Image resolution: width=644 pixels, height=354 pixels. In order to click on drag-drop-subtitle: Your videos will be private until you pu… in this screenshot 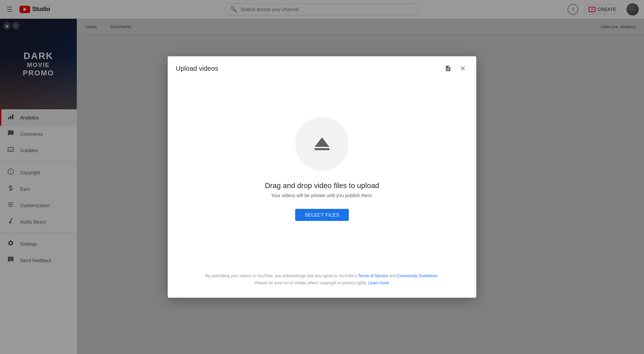, I will do `click(322, 195)`.